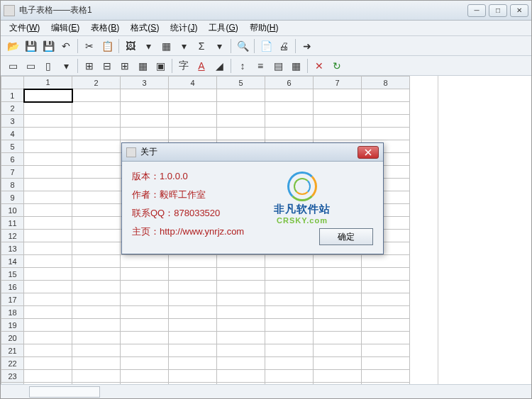  I want to click on row-head-4: 4, so click(13, 134).